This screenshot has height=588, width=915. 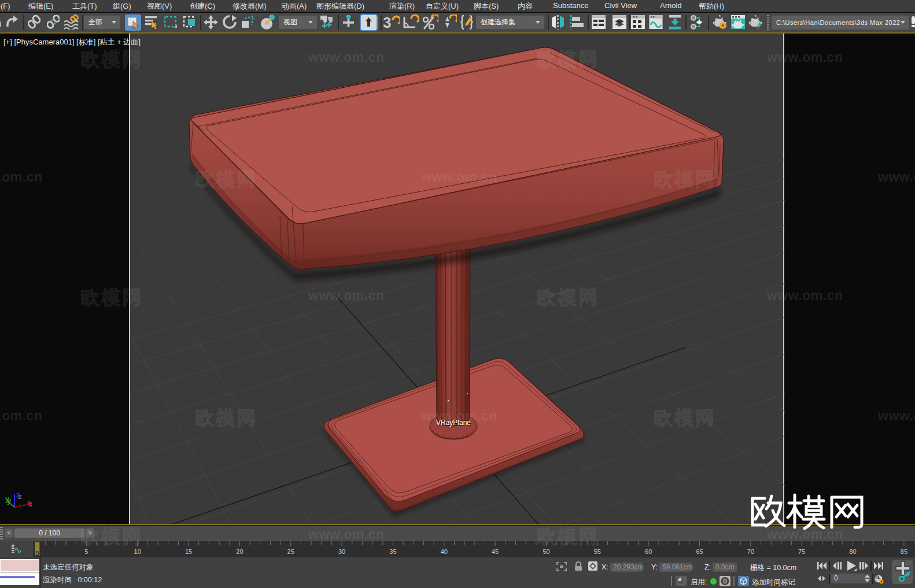 I want to click on svg-text: 80, so click(x=853, y=552).